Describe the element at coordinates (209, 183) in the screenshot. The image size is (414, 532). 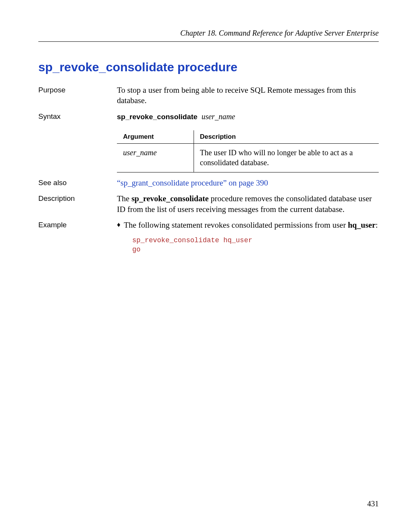
I see `section-see-also: See also “sp_grant_consolidate procedure…` at that location.